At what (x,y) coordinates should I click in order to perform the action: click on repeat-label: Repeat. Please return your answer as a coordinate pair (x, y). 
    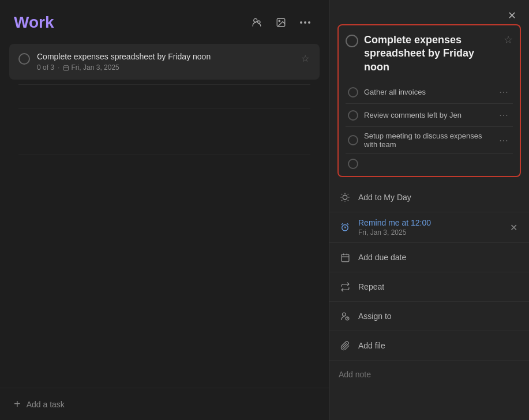
    Looking at the image, I should click on (439, 287).